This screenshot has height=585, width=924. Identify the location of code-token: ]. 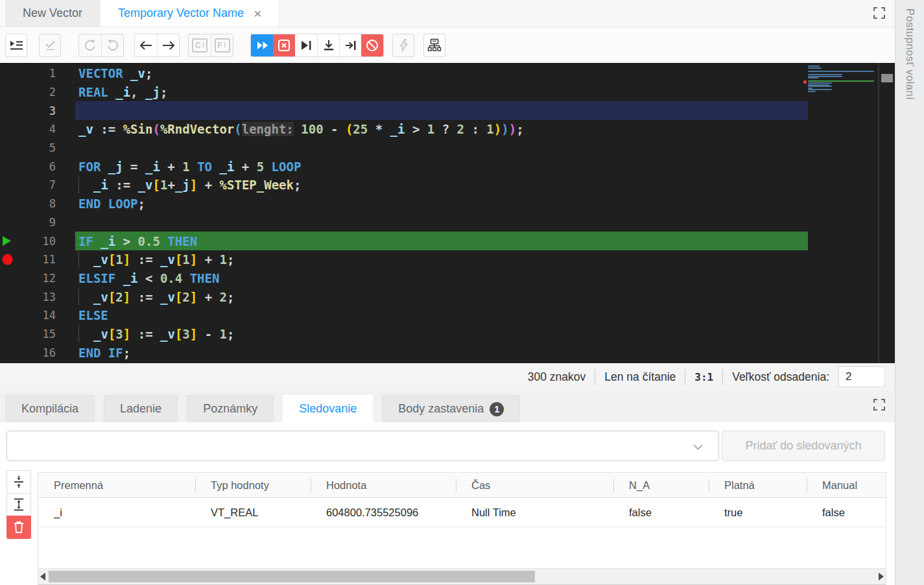
(193, 334).